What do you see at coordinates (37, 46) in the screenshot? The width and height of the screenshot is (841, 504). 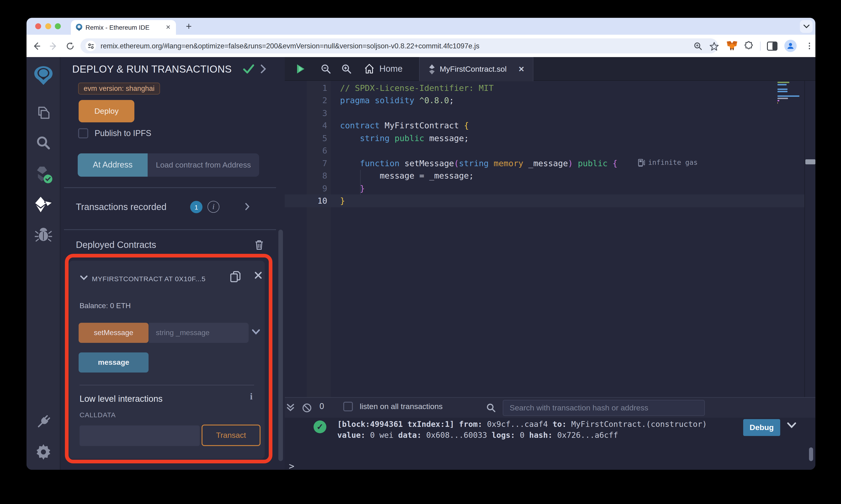 I see `back-button` at bounding box center [37, 46].